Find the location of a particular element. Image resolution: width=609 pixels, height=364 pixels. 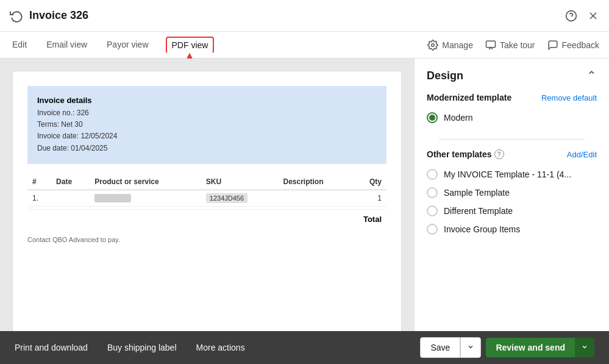

radio-modern-dot is located at coordinates (432, 118).